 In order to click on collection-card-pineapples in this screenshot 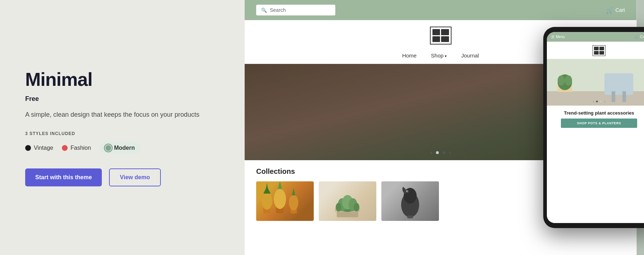, I will do `click(285, 201)`.